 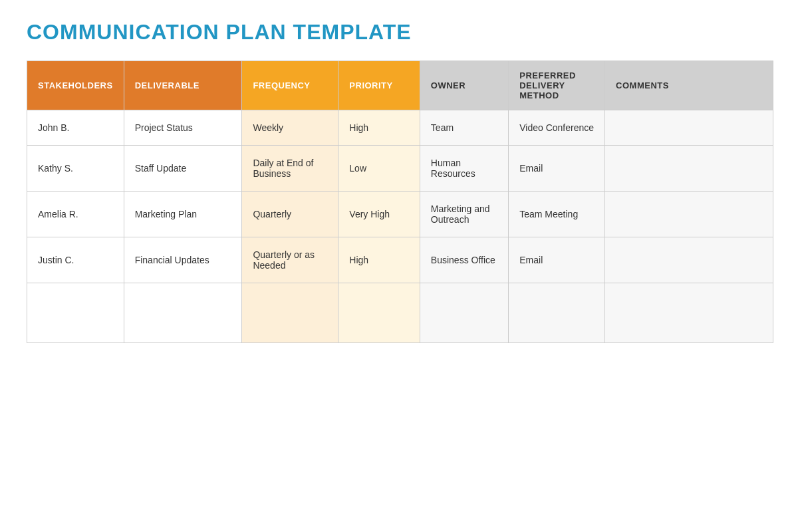 I want to click on cell-owner: Human Resources, so click(x=464, y=169).